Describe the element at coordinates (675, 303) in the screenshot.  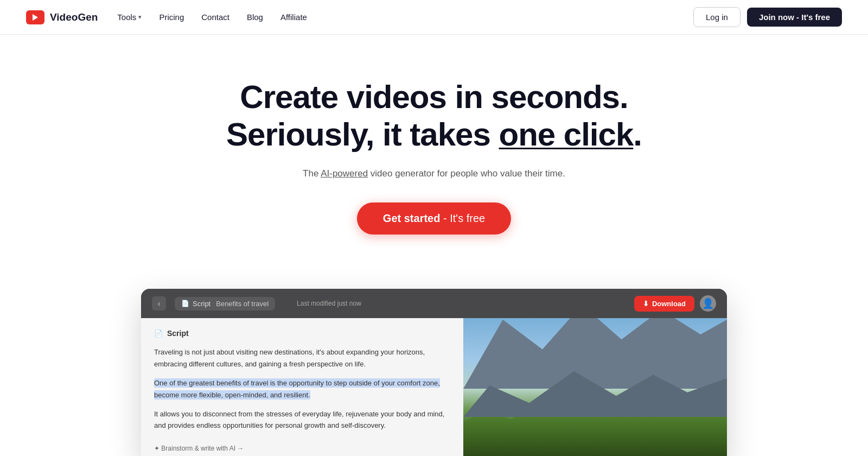
I see `demo-topbar-right: ⬇ Download 👤` at that location.